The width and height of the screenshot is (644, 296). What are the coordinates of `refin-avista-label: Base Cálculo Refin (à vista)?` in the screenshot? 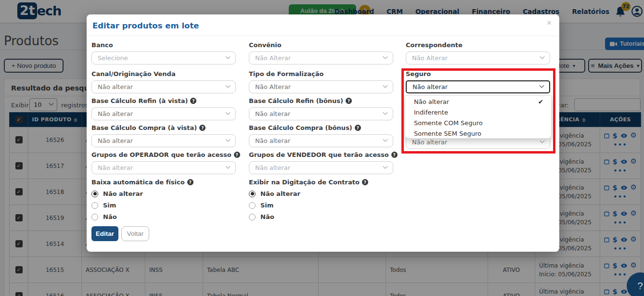 It's located at (164, 101).